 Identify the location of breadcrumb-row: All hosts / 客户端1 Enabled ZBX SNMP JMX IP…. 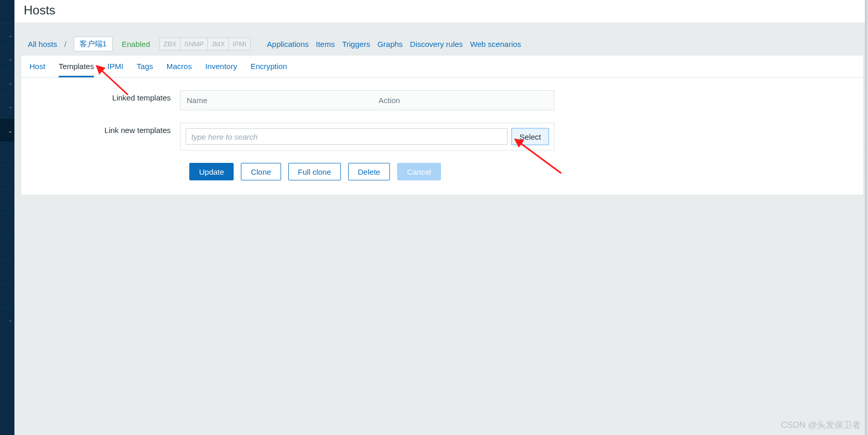
(443, 43).